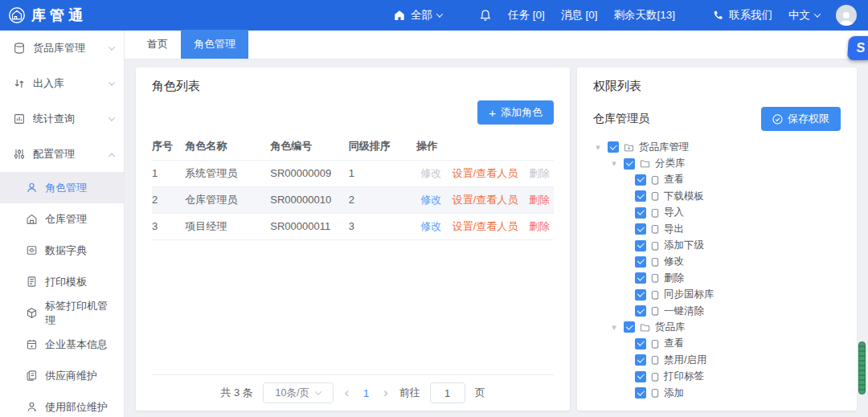  I want to click on sidebar-item-data-dictionary: 数据字典, so click(62, 251).